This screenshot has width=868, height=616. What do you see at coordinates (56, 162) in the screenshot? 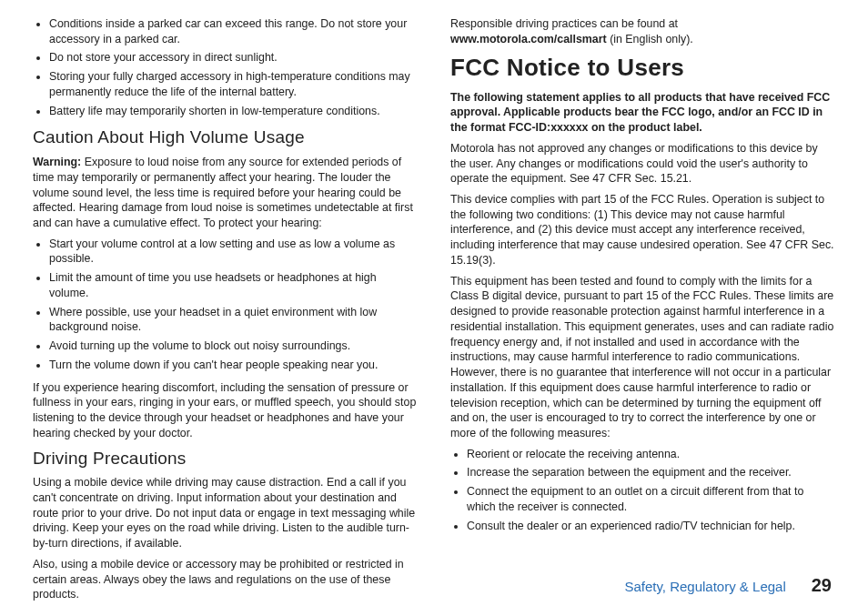
I see `warning-label: Warning:` at bounding box center [56, 162].